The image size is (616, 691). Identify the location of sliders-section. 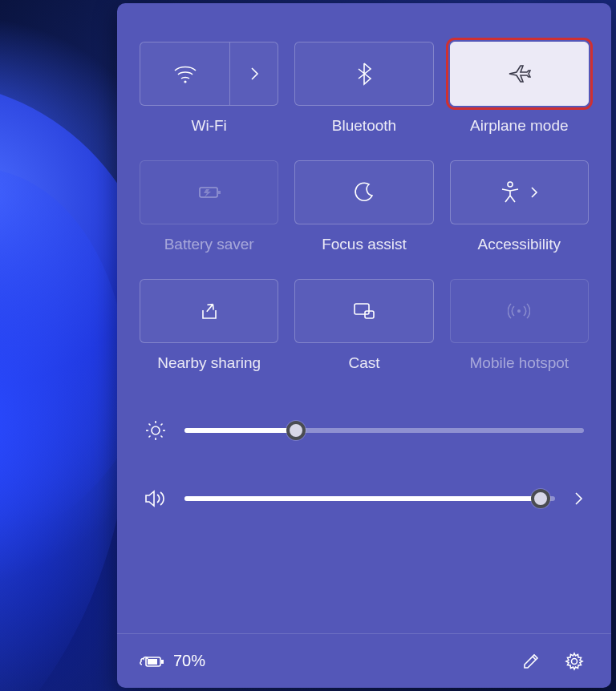
(364, 460).